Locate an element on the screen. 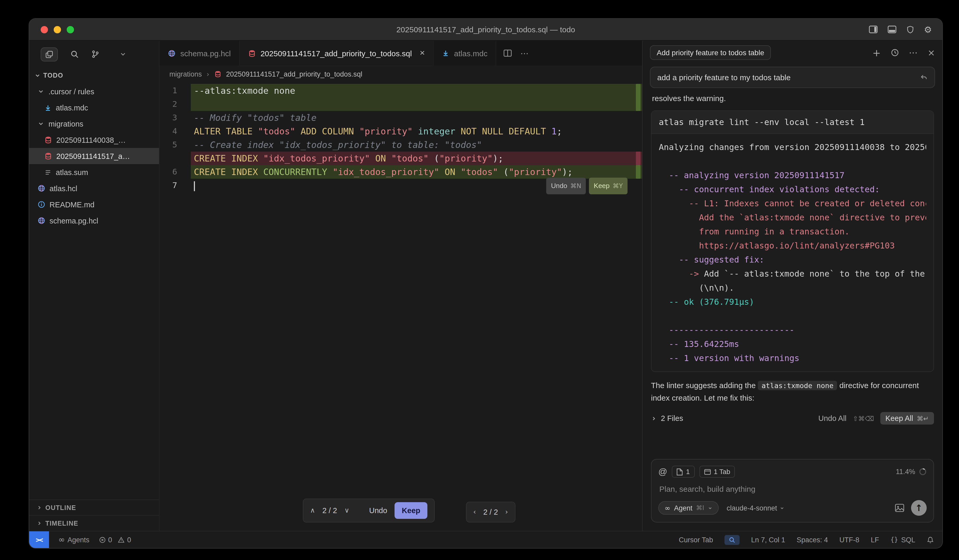 The image size is (959, 560). project-section-header: TODO is located at coordinates (94, 75).